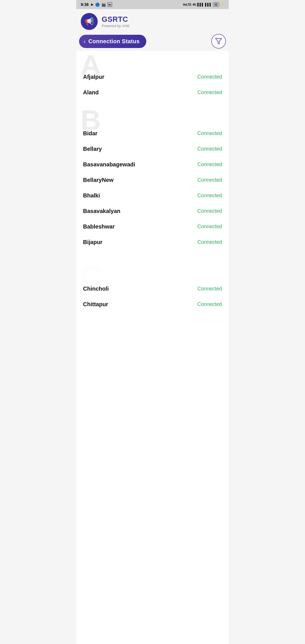 The width and height of the screenshot is (305, 644). I want to click on item-name-bijapur: Bijapur, so click(93, 242).